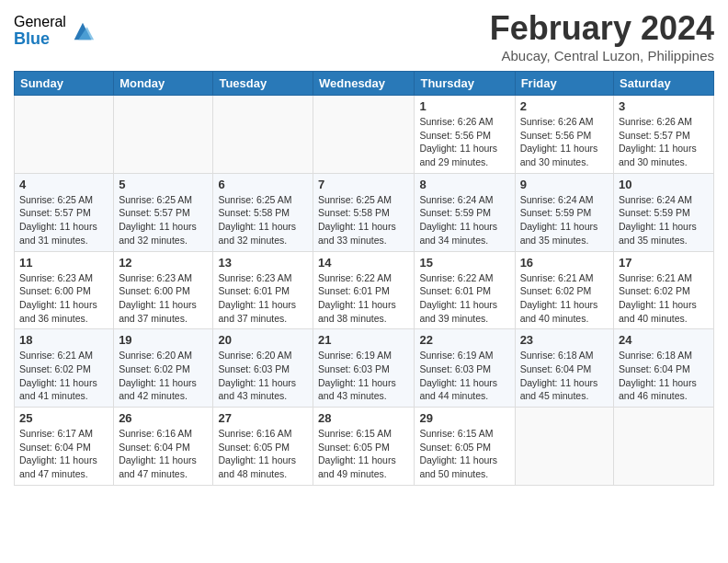 This screenshot has width=728, height=563. I want to click on day-number: 27, so click(263, 418).